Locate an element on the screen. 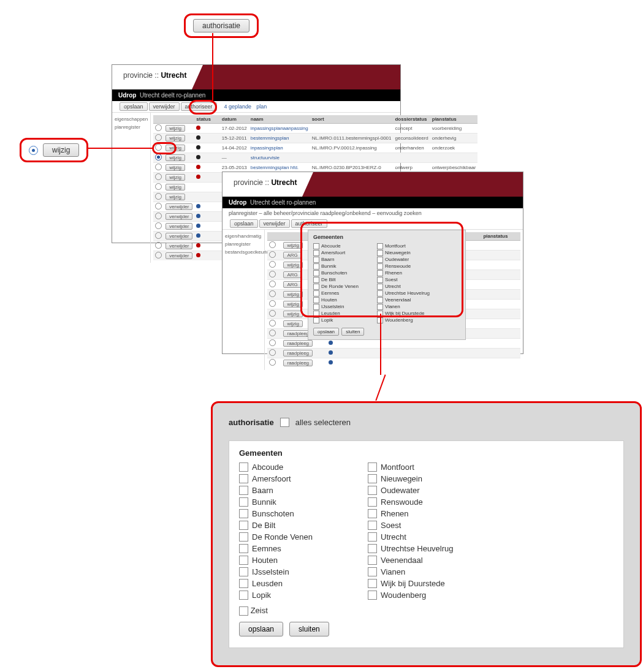 This screenshot has width=643, height=672. gemeente-option: Vianen is located at coordinates (411, 572).